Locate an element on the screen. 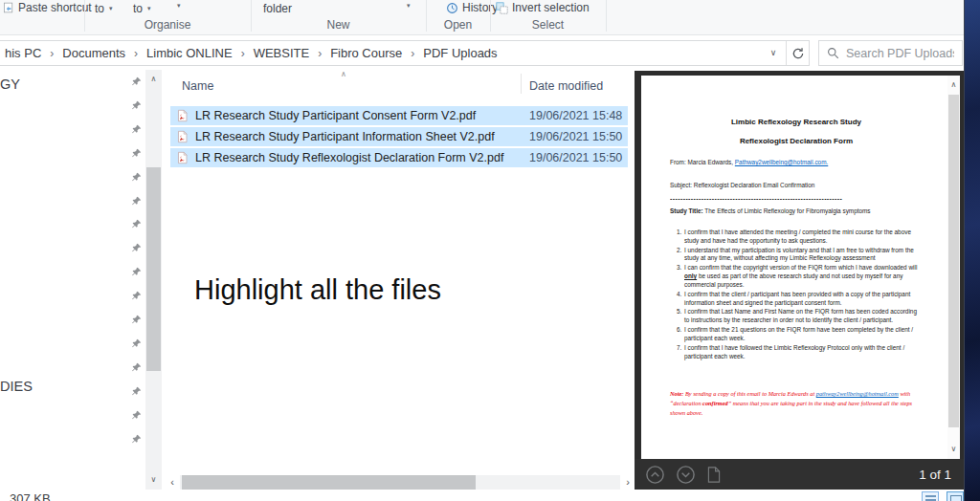 Image resolution: width=980 pixels, height=501 pixels. column-header-date-modified: Date modified is located at coordinates (567, 86).